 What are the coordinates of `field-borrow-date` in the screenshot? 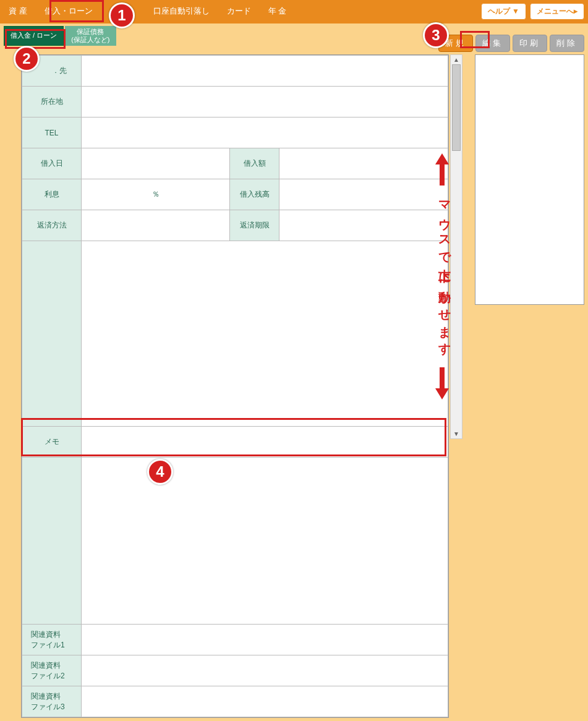 It's located at (156, 164).